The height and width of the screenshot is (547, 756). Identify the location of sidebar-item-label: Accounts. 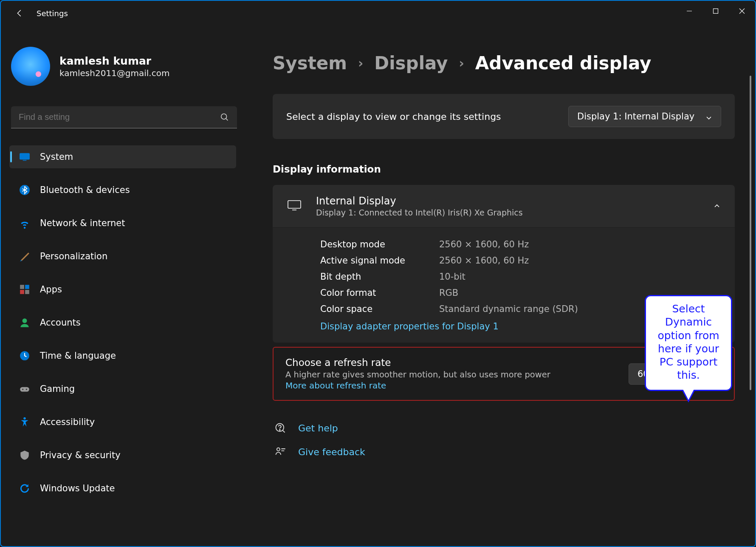
(60, 323).